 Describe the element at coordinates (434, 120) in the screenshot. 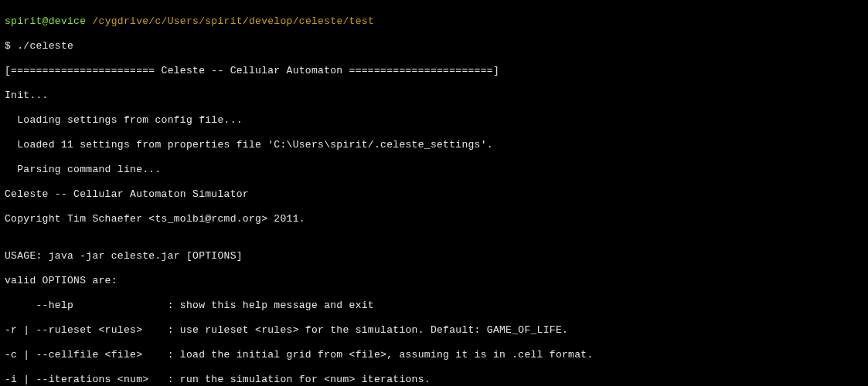

I see `output-line: Loading settings from config file...` at that location.